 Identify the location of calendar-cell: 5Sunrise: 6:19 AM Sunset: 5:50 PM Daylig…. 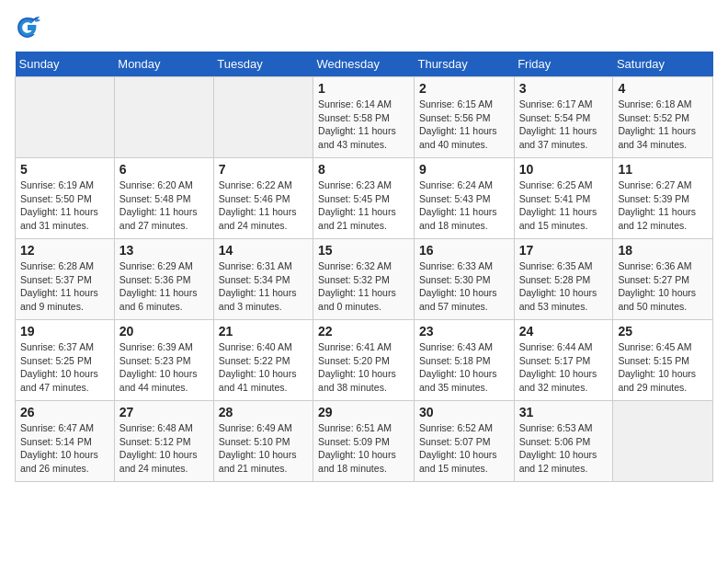
(65, 199).